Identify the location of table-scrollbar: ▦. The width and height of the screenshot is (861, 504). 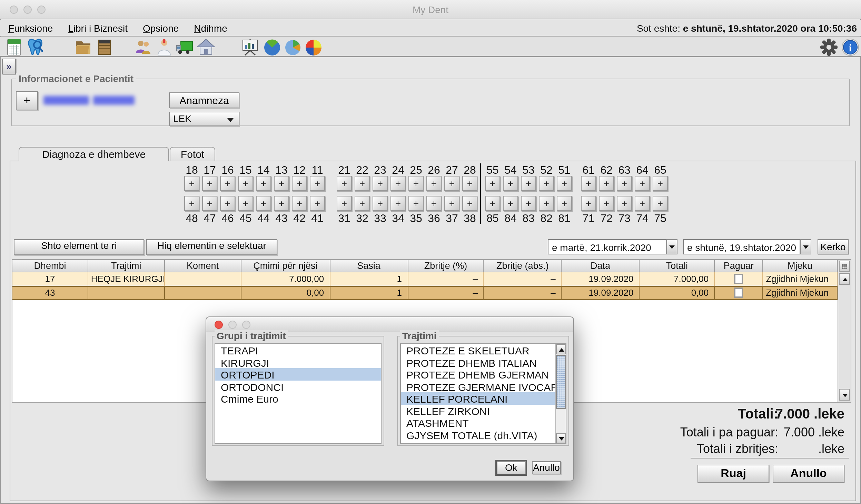
(844, 331).